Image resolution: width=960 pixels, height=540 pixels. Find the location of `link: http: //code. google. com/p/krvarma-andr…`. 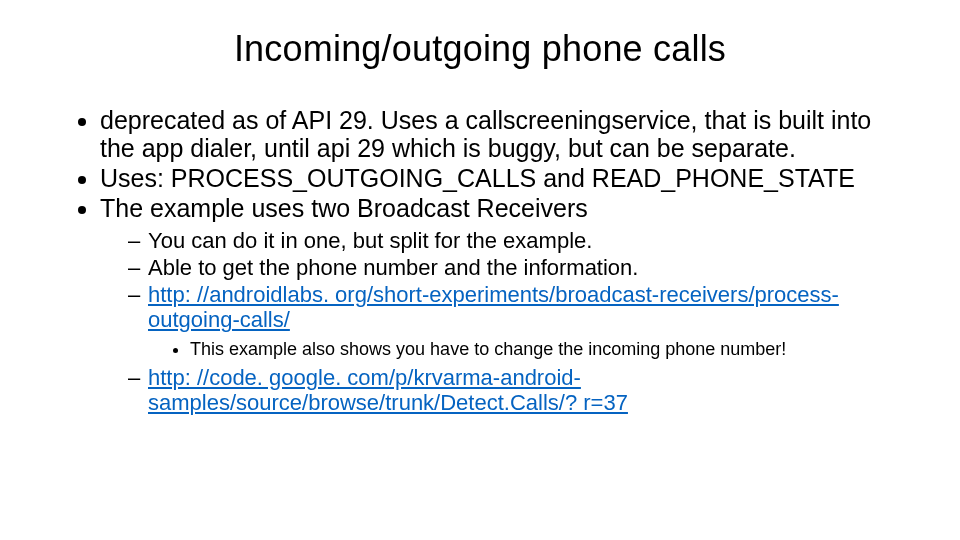

link: http: //code. google. com/p/krvarma-andr… is located at coordinates (388, 390).